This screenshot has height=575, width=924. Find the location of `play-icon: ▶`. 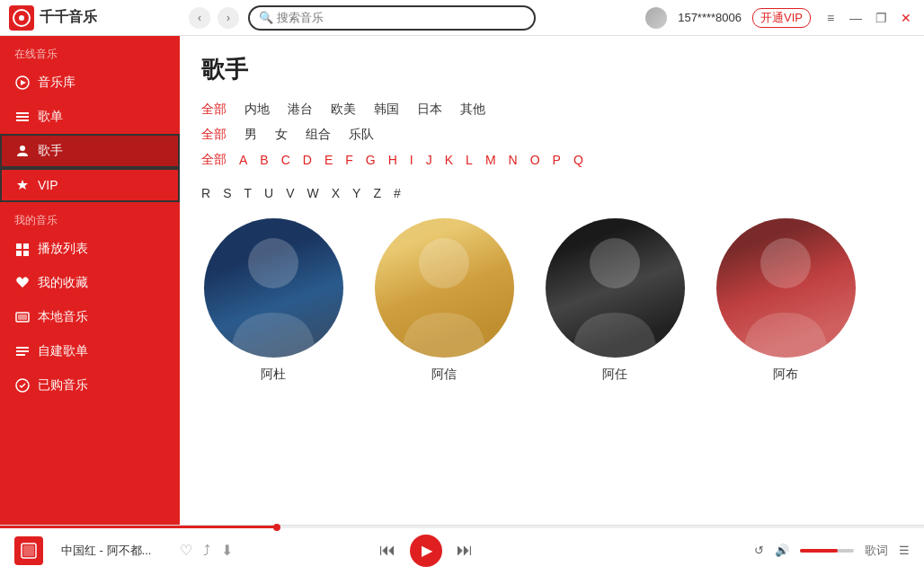

play-icon: ▶ is located at coordinates (427, 550).